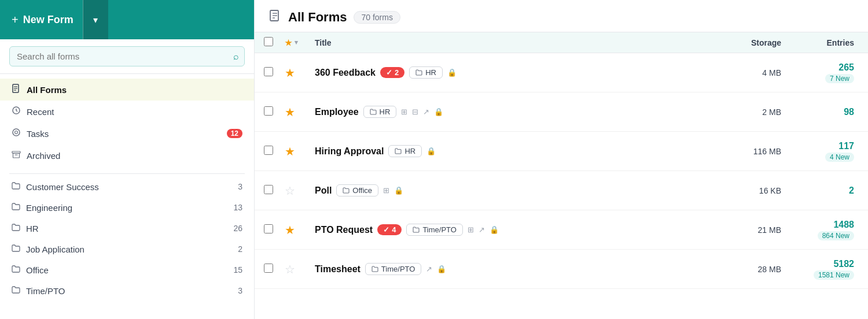 The width and height of the screenshot is (868, 319). Describe the element at coordinates (127, 123) in the screenshot. I see `nav-section: All Forms Recent Tasks 12` at that location.